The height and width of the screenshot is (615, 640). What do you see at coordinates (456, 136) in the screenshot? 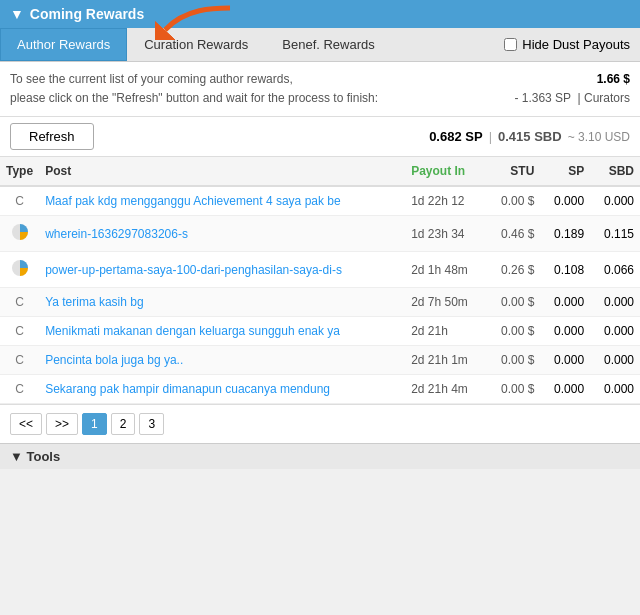
I see `sp-value: 0.682 SP` at bounding box center [456, 136].